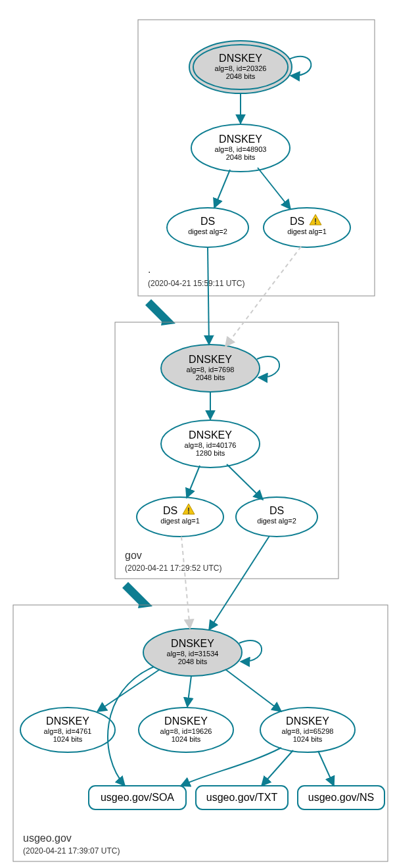  I want to click on svg-text: alg=8, id=4761, so click(68, 731).